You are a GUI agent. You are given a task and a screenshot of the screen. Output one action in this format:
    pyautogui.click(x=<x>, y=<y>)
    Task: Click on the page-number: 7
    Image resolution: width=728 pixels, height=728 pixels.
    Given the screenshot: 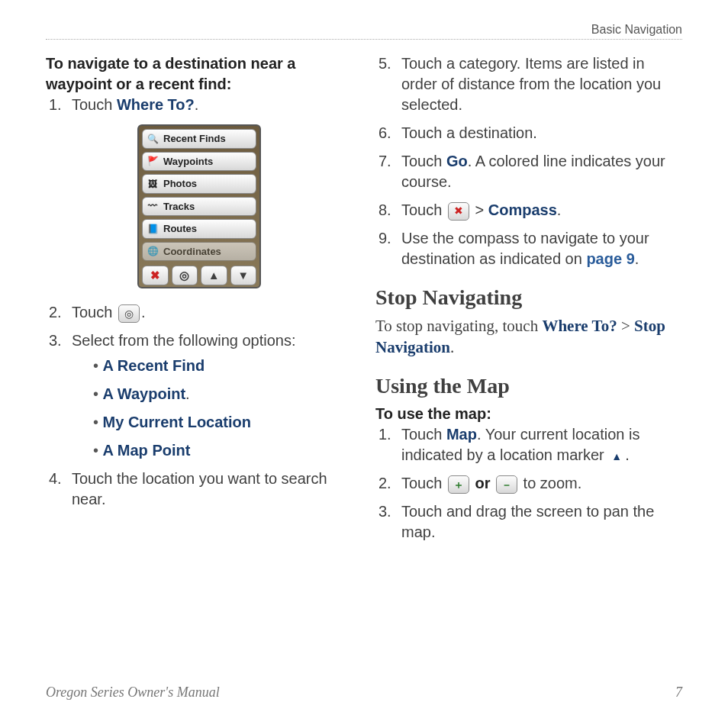 What is the action you would take?
    pyautogui.click(x=679, y=693)
    